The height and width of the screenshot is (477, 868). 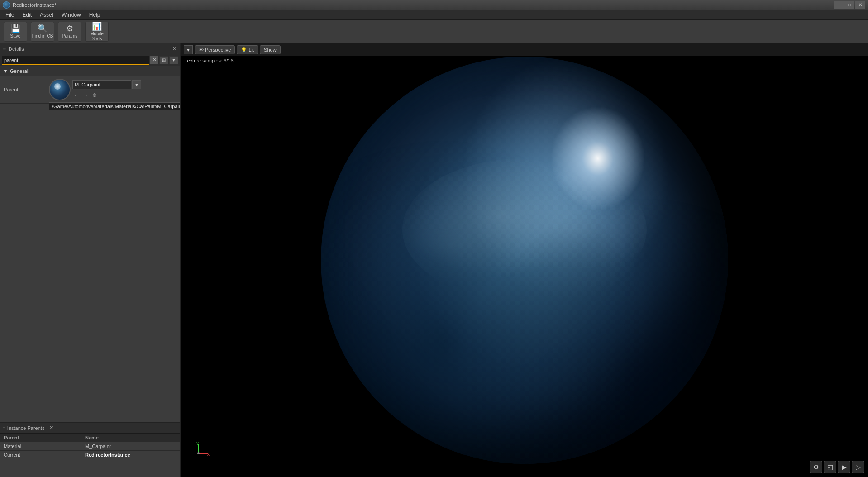 What do you see at coordinates (15, 32) in the screenshot?
I see `save-button: 💾 Save` at bounding box center [15, 32].